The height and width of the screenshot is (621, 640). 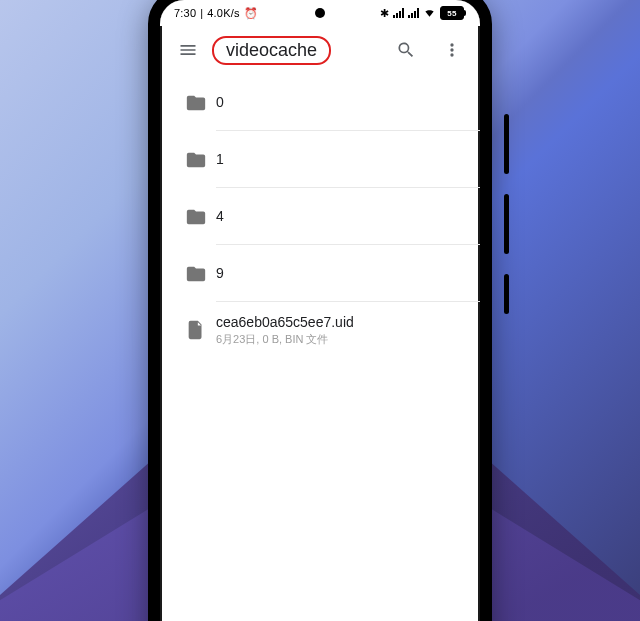 I want to click on item-name: 1, so click(x=342, y=159).